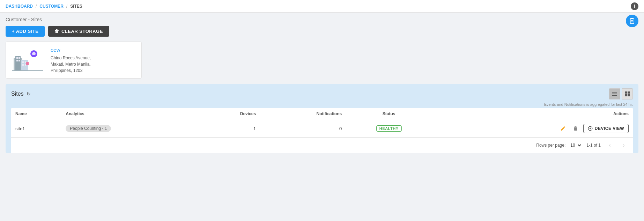  What do you see at coordinates (532, 114) in the screenshot?
I see `col-actions: Actions` at bounding box center [532, 114].